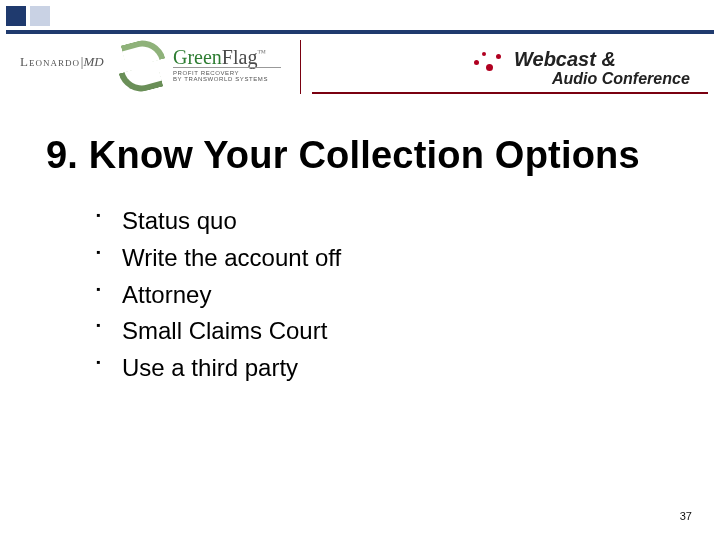 This screenshot has height=540, width=720. I want to click on webcast-line2: Audio Conference, so click(621, 79).